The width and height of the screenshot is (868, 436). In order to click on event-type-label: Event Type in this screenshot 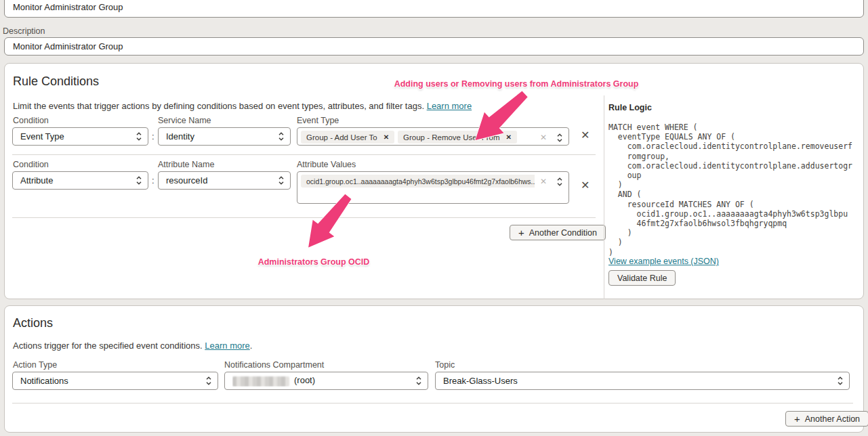, I will do `click(318, 121)`.